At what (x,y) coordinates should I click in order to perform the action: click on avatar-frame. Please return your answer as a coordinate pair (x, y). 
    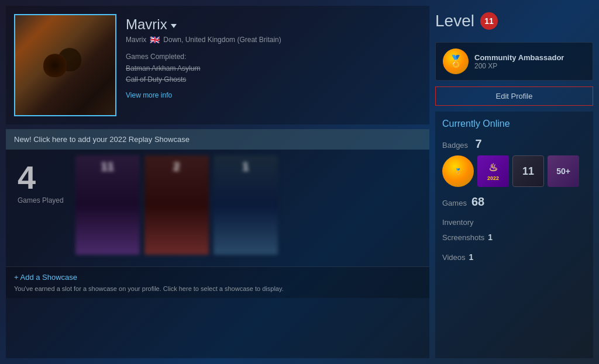
    Looking at the image, I should click on (66, 65).